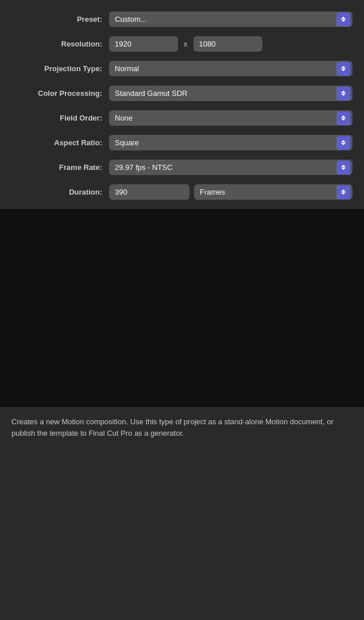 This screenshot has width=364, height=620. What do you see at coordinates (60, 20) in the screenshot?
I see `preset-label: Preset:` at bounding box center [60, 20].